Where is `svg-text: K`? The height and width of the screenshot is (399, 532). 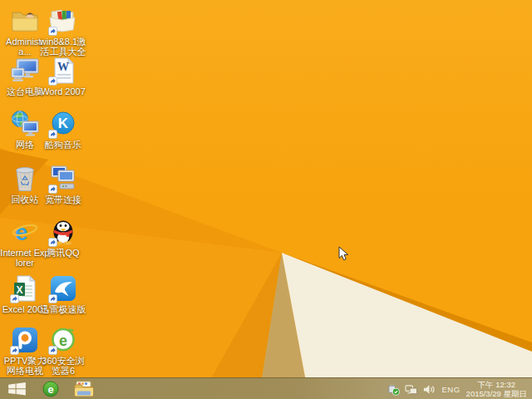
svg-text: K is located at coordinates (63, 123).